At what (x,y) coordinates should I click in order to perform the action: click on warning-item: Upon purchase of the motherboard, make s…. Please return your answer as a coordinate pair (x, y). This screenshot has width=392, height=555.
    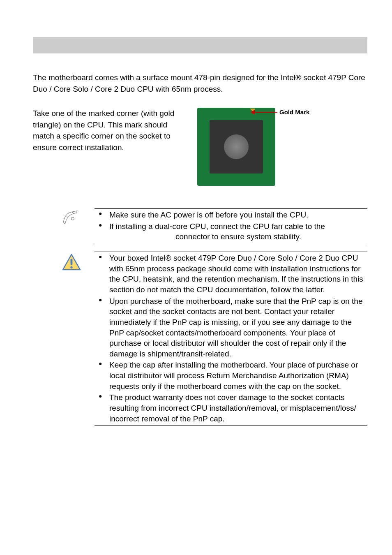
    Looking at the image, I should click on (231, 328).